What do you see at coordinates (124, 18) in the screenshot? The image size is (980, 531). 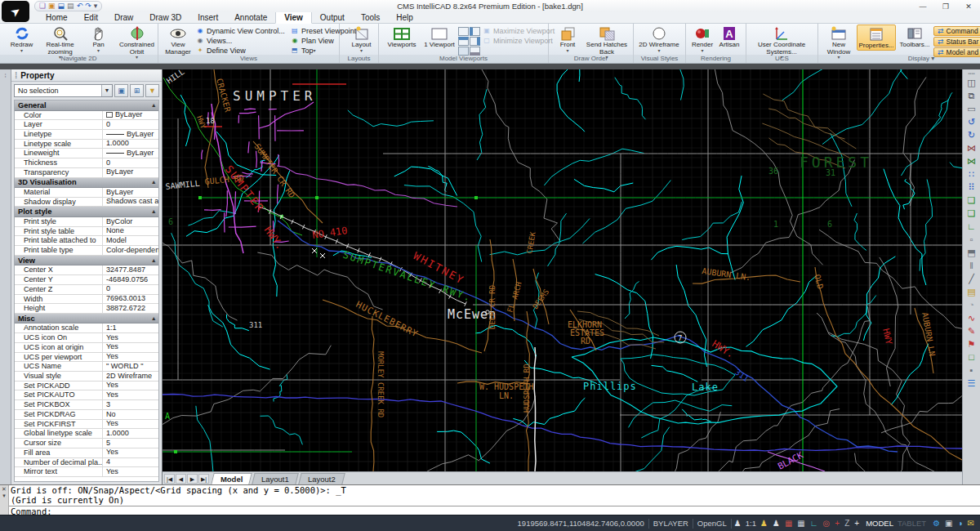 I see `tab-draw: Draw` at bounding box center [124, 18].